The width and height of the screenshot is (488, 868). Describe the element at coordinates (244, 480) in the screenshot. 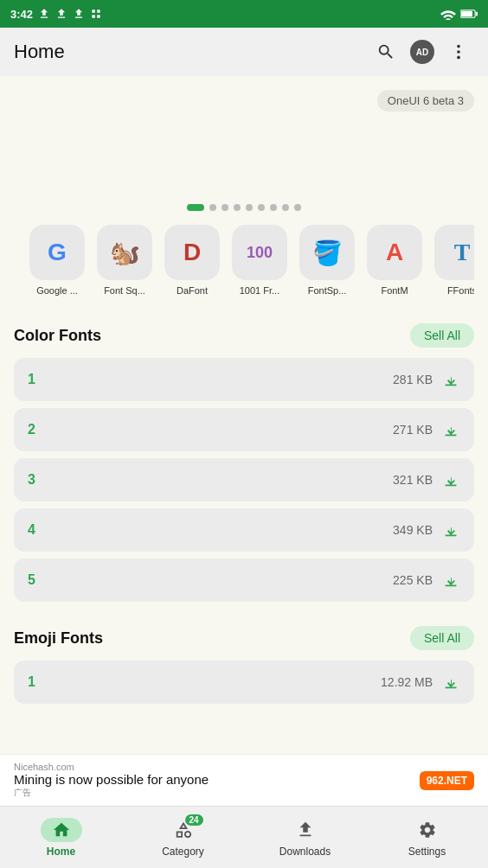

I see `color-font-item-3: 3 321 KB` at that location.